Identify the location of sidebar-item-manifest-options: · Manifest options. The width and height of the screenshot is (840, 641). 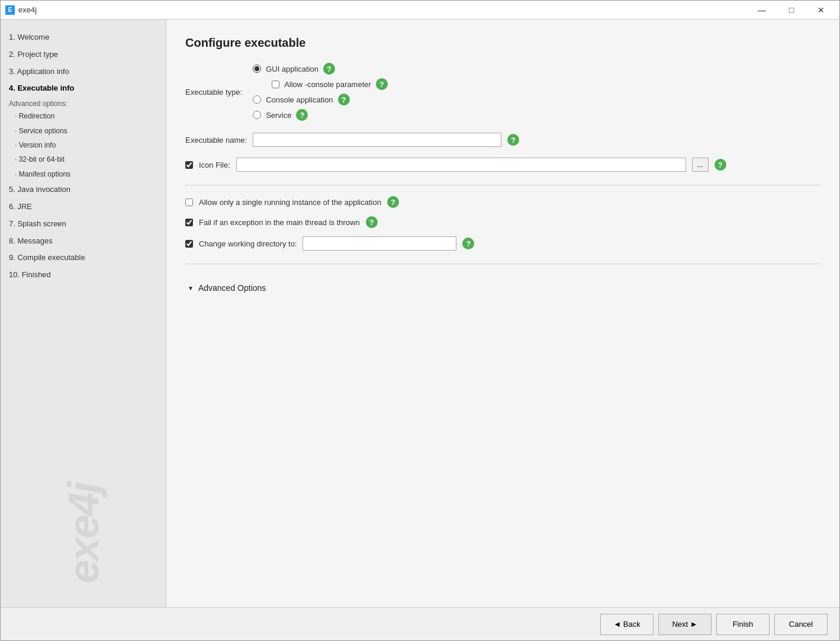
(83, 174).